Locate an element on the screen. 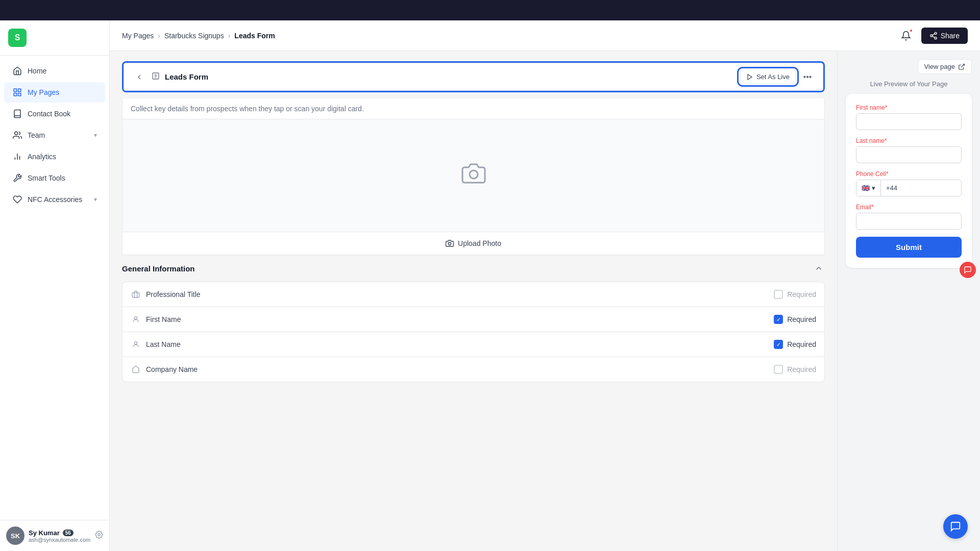 This screenshot has height=551, width=980. sidebar-item-home: Home is located at coordinates (55, 71).